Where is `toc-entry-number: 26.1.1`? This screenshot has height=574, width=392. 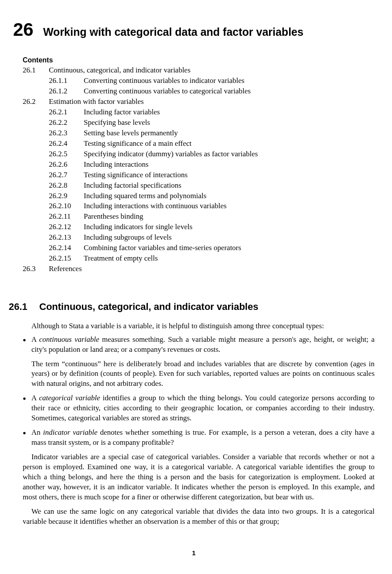 toc-entry-number: 26.1.1 is located at coordinates (66, 81).